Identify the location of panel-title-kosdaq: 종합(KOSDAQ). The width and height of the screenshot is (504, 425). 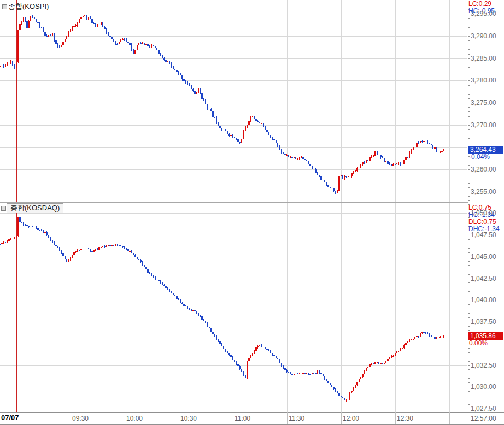
(35, 208).